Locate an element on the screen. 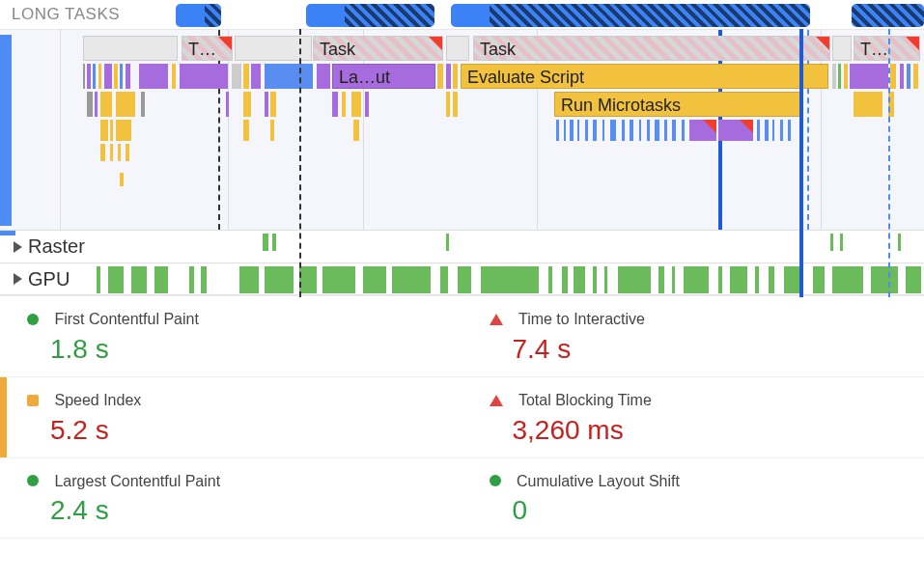 Image resolution: width=924 pixels, height=580 pixels. gpu-lane is located at coordinates (510, 280).